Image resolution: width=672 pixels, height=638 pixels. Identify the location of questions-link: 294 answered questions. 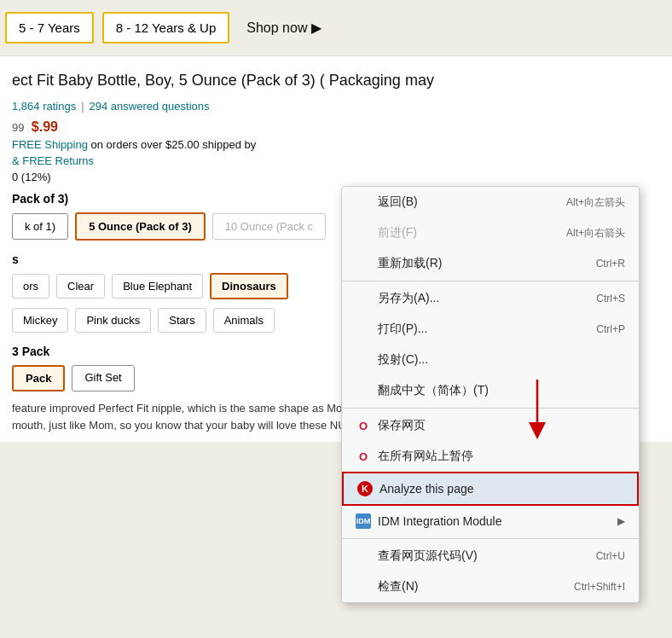
(150, 106).